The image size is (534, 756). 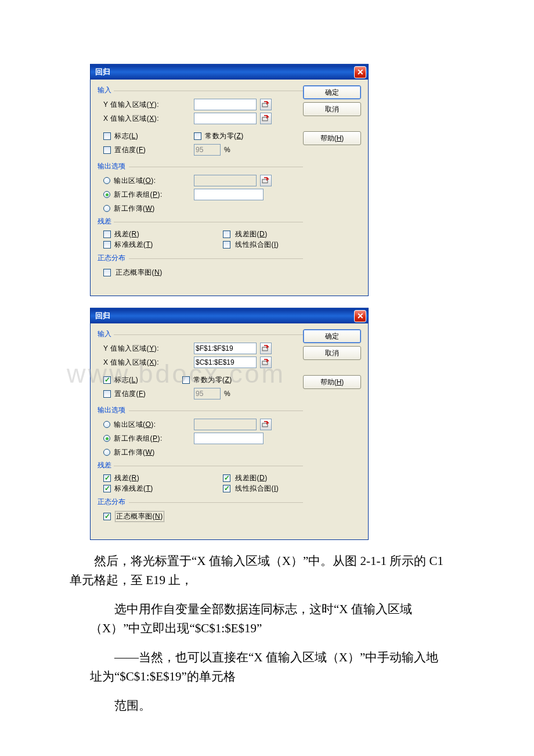 I want to click on x-input-field: $C$1:$E$19, so click(x=225, y=362).